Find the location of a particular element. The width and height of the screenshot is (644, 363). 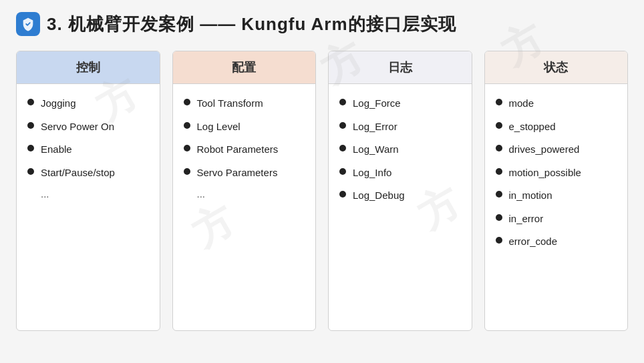

item-label: error_code is located at coordinates (533, 242).